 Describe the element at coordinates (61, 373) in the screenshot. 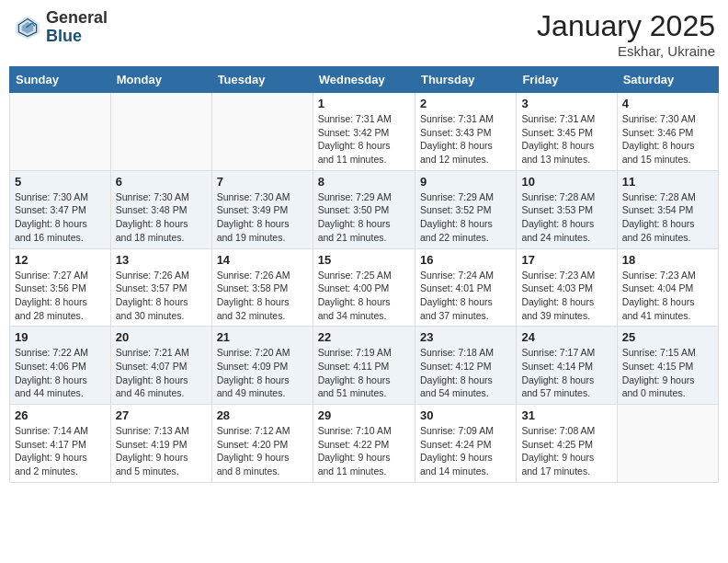

I see `day-detail: Sunrise: 7:22 AM Sunset: 4:06 PM Dayligh…` at that location.